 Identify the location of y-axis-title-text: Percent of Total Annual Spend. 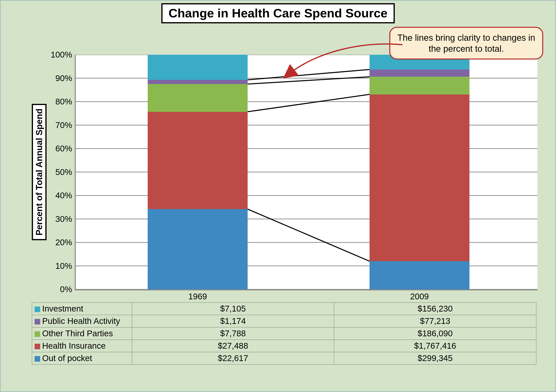
(39, 172).